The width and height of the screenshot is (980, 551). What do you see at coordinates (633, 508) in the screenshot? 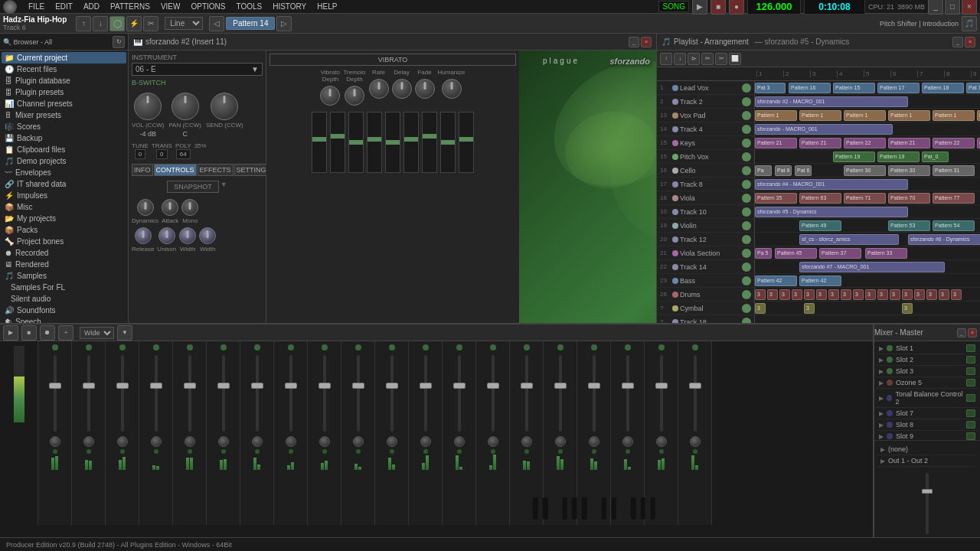
I see `piano-key-fsharp2` at bounding box center [633, 508].